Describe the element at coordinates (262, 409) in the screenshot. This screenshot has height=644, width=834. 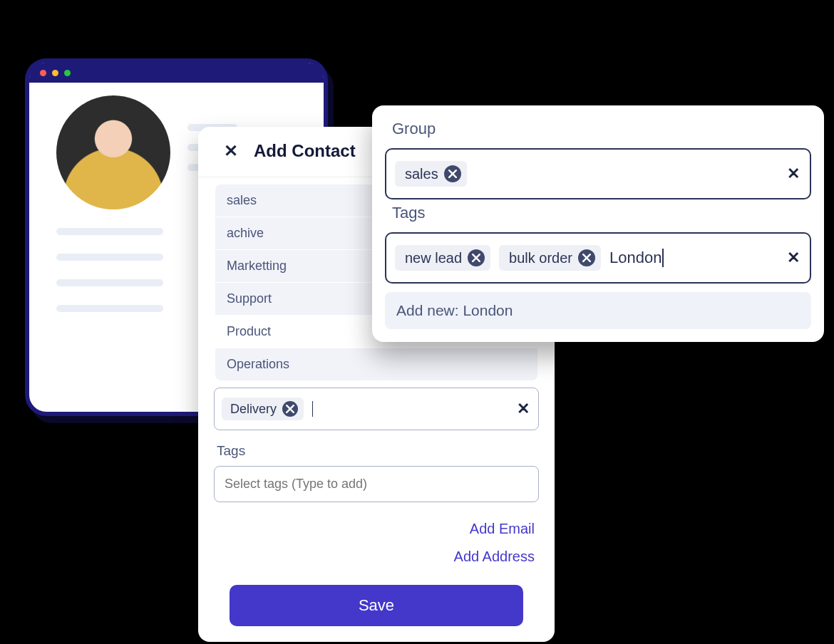
I see `group-chip-delivery: Delivery` at that location.